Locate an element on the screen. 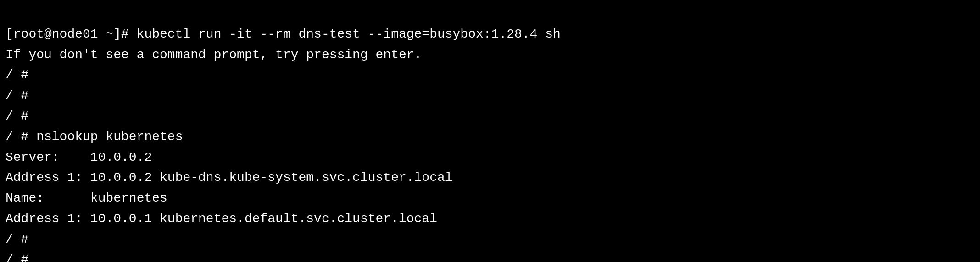 Image resolution: width=980 pixels, height=262 pixels. terminal-line-3: / # is located at coordinates (490, 96).